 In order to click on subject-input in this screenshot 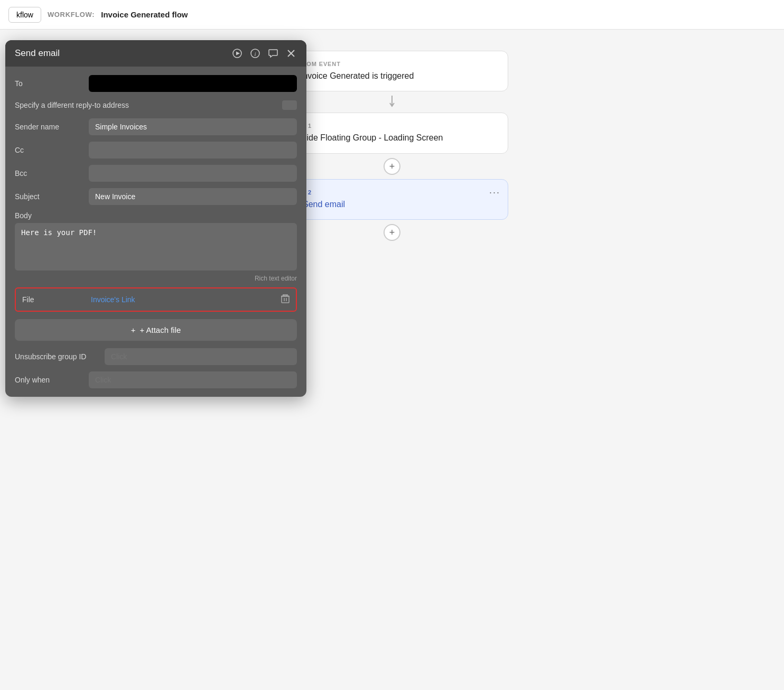, I will do `click(193, 197)`.